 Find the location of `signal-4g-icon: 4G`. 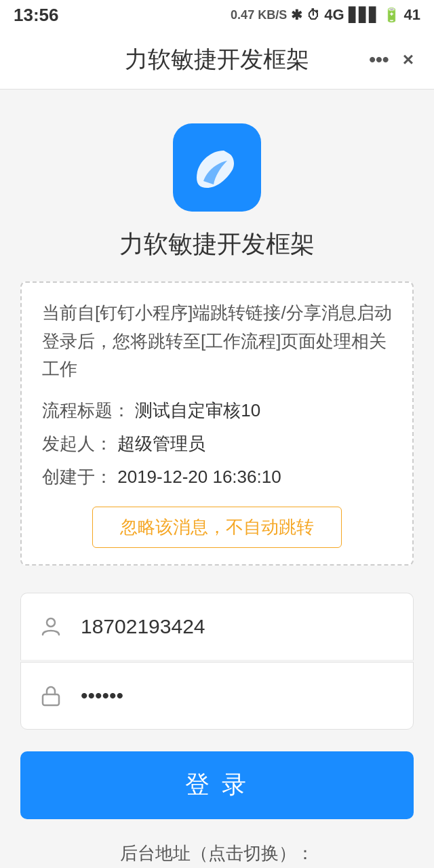

signal-4g-icon: 4G is located at coordinates (334, 15).